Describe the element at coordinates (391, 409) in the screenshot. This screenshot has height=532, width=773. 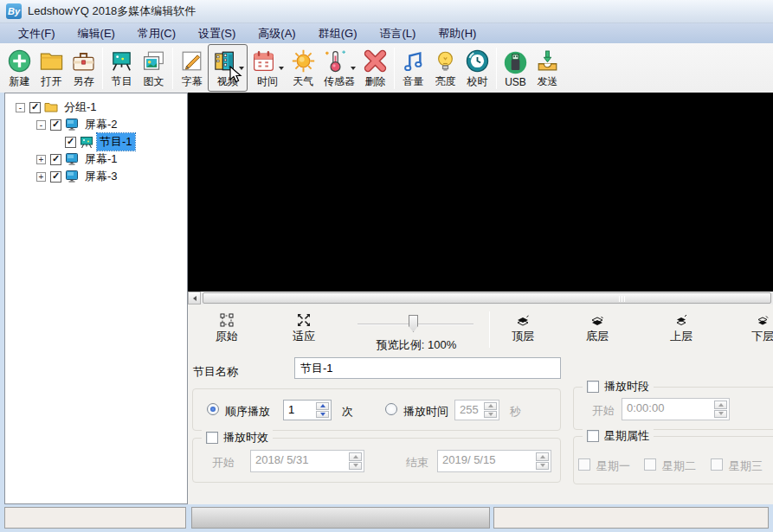
I see `timed-play-radio` at that location.